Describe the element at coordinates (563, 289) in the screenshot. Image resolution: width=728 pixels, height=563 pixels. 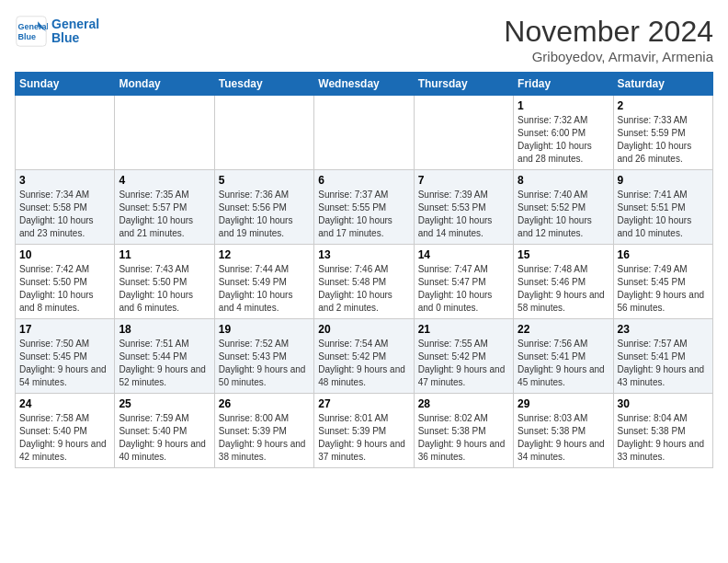
I see `day-info: Sunrise: 7:48 AM Sunset: 5:46 PM Dayligh…` at that location.